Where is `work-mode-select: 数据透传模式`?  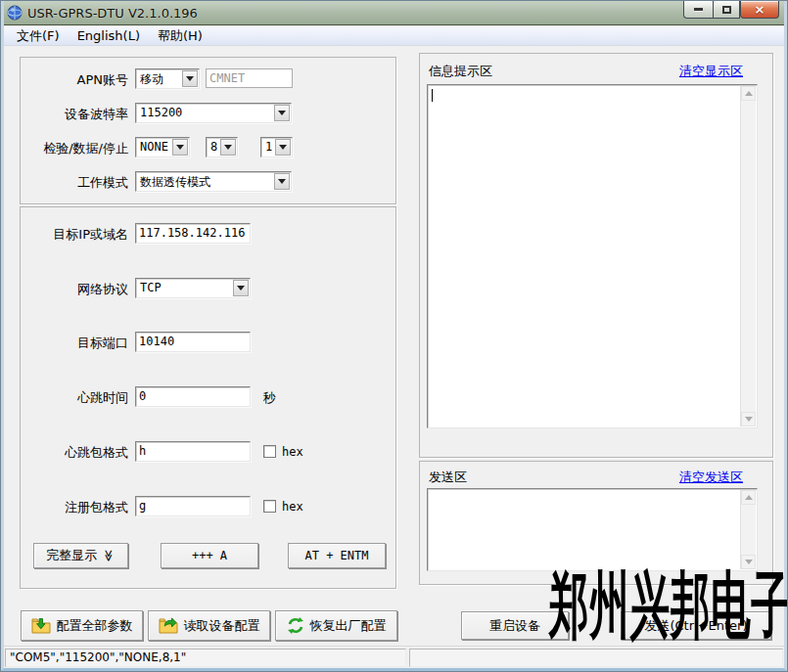 work-mode-select: 数据透传模式 is located at coordinates (213, 182).